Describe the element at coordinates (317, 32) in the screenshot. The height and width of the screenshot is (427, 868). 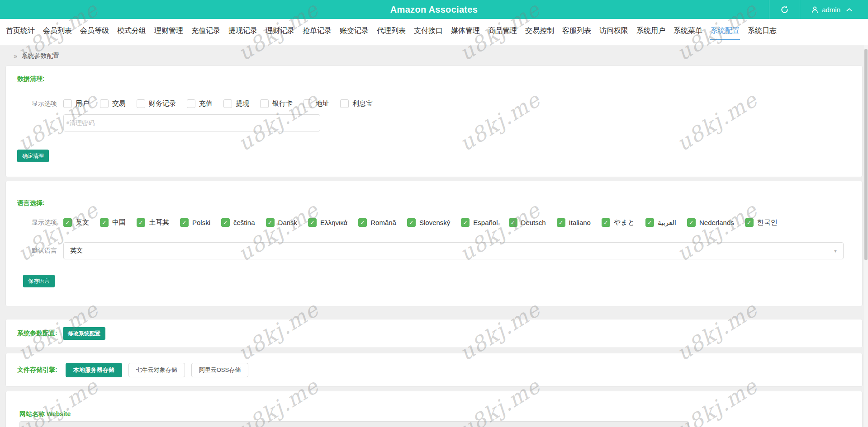
I see `nav-item: 抢单记录` at that location.